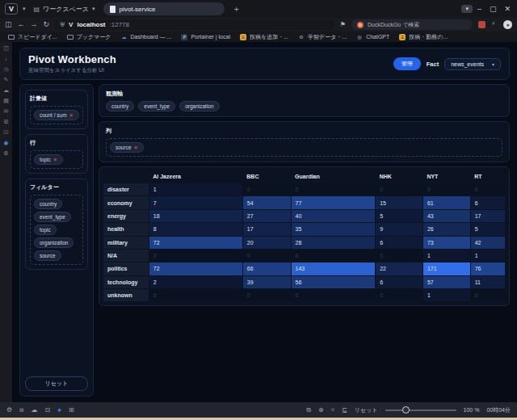 The height and width of the screenshot is (420, 517). Describe the element at coordinates (34, 24) in the screenshot. I see `forward-button: →` at that location.